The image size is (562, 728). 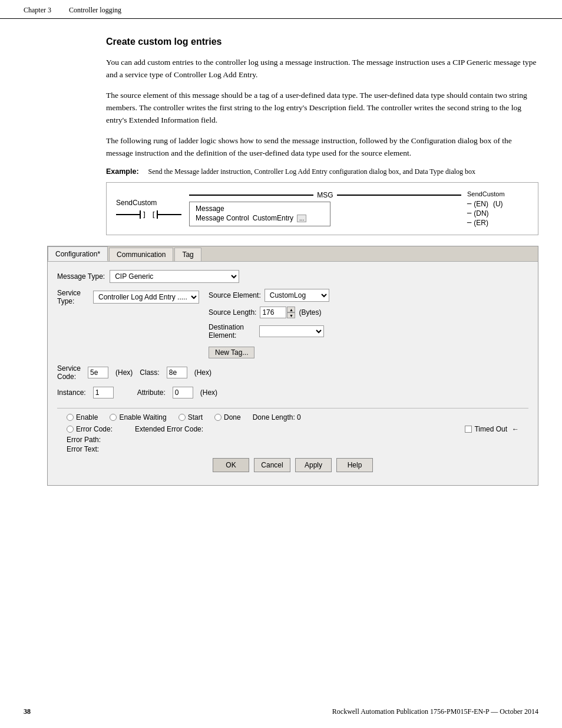 I want to click on msg-dots-button: ..., so click(x=302, y=218).